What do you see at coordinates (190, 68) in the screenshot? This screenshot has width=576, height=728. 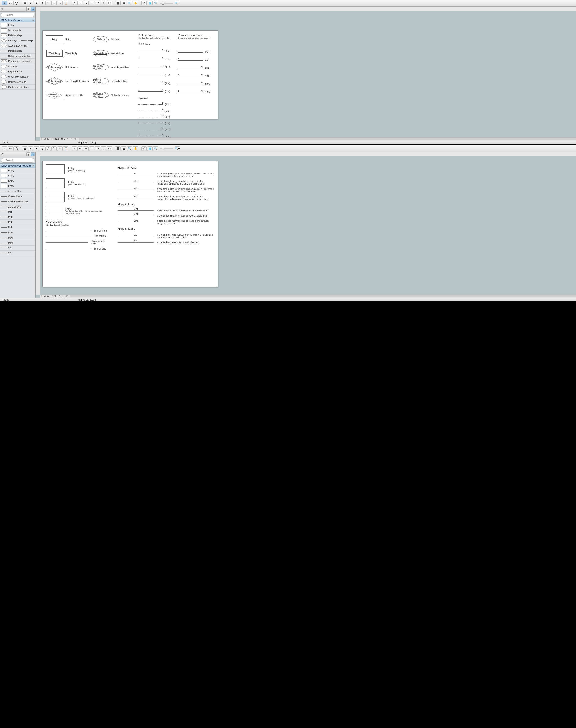 I see `participation-line: N` at bounding box center [190, 68].